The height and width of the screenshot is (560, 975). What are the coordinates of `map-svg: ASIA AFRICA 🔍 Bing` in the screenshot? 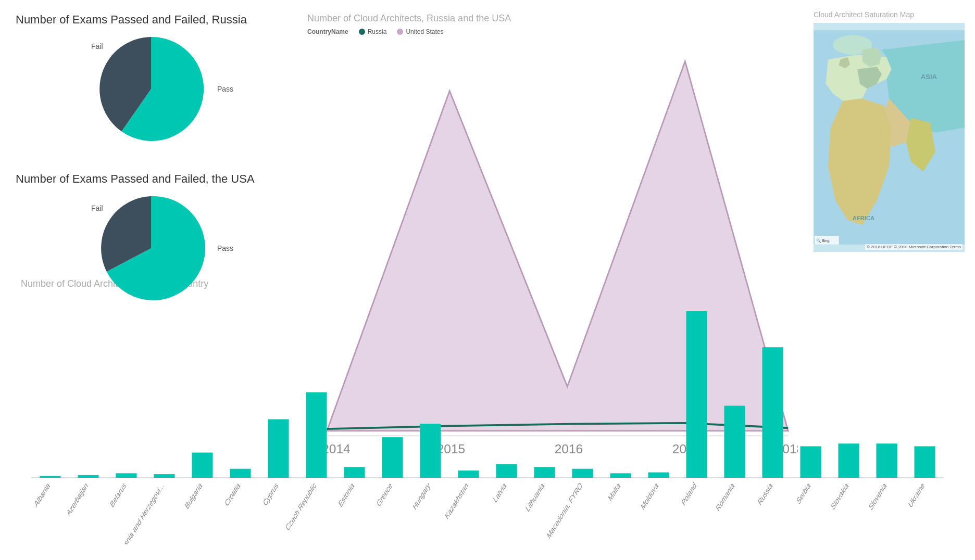 It's located at (889, 137).